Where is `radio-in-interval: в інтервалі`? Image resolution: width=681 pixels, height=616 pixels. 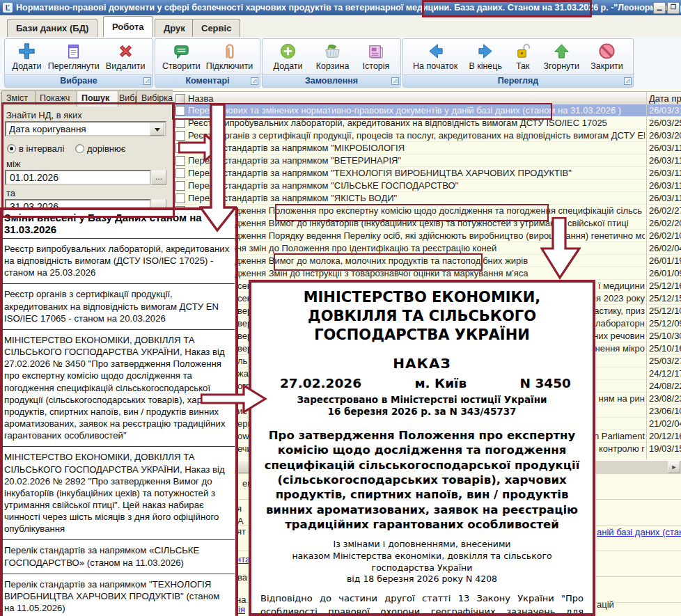 radio-in-interval: в інтервалі is located at coordinates (36, 149).